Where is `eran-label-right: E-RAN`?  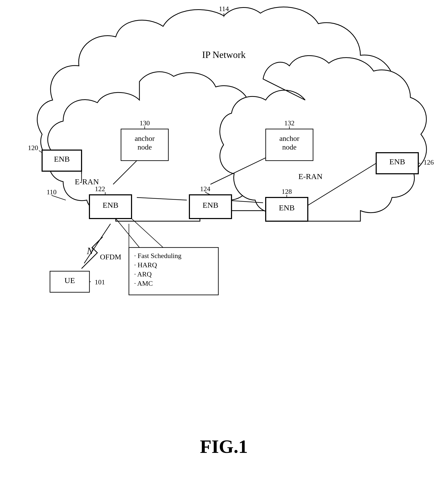 eran-label-right: E-RAN is located at coordinates (310, 176).